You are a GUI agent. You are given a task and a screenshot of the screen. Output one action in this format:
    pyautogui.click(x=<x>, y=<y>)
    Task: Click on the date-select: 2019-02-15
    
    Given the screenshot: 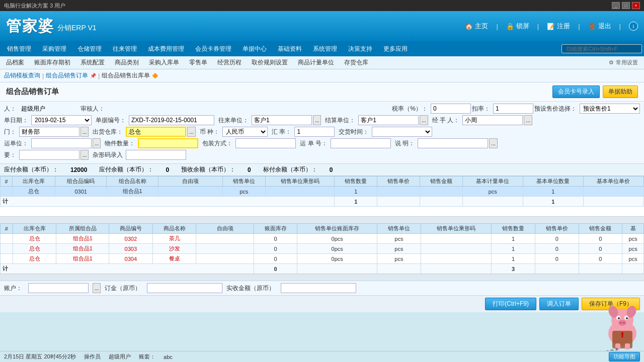 What is the action you would take?
    pyautogui.click(x=61, y=120)
    